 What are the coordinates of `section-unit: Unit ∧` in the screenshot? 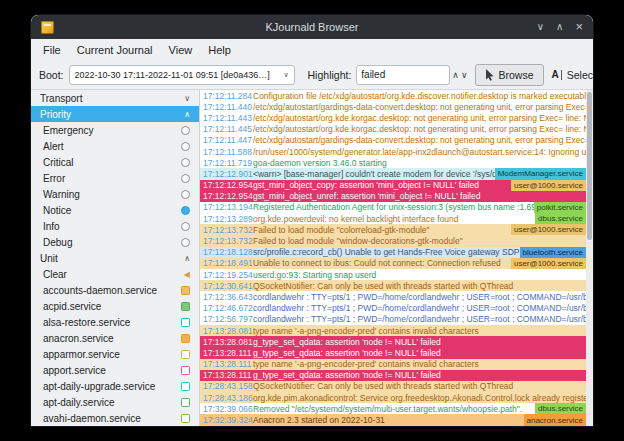 It's located at (115, 258).